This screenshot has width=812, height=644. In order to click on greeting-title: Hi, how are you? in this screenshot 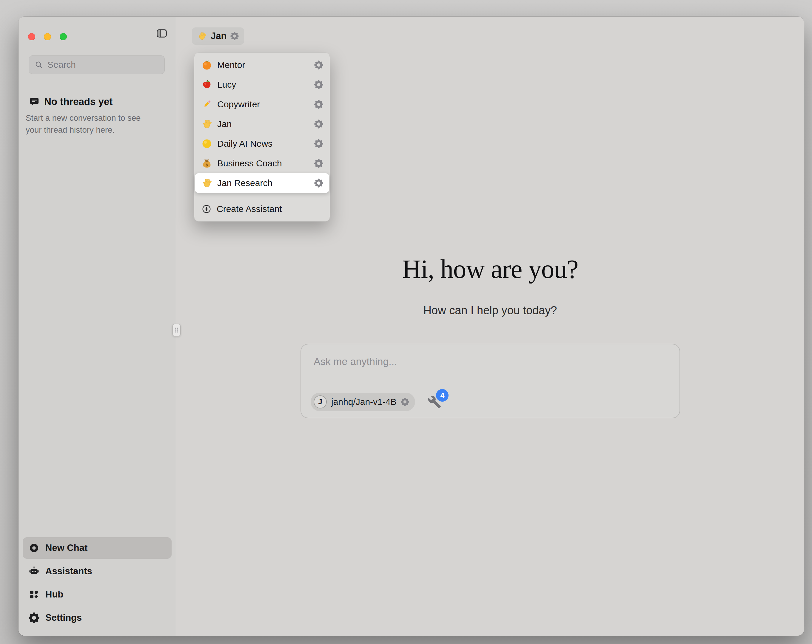, I will do `click(490, 269)`.